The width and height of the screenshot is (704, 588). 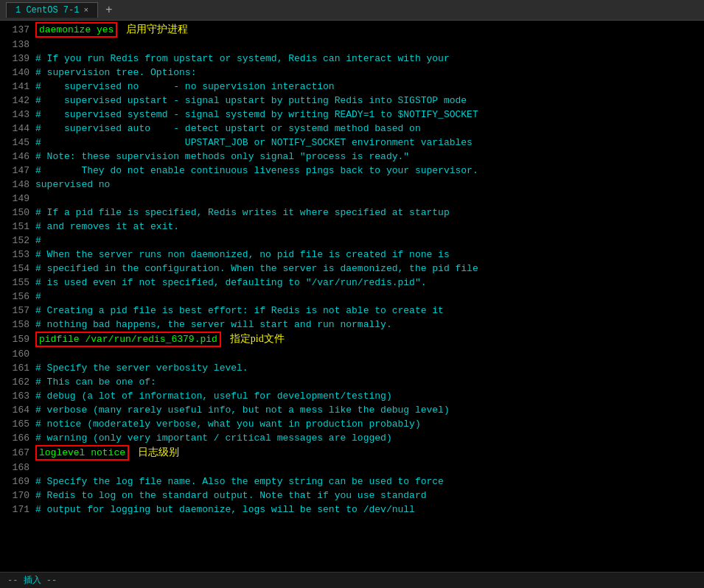 I want to click on editor-line: 163# debug (a lot of information, useful…, so click(x=352, y=396).